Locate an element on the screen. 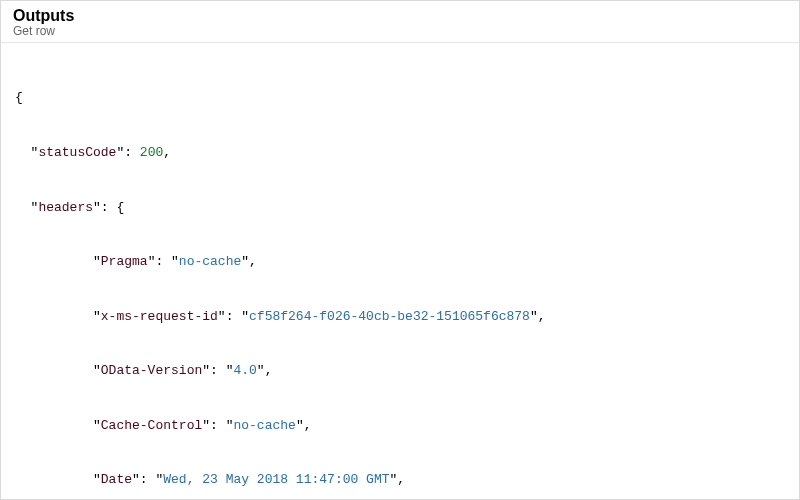 This screenshot has width=800, height=500. json-line-odataversion: "OData-Version": "4.0", is located at coordinates (400, 371).